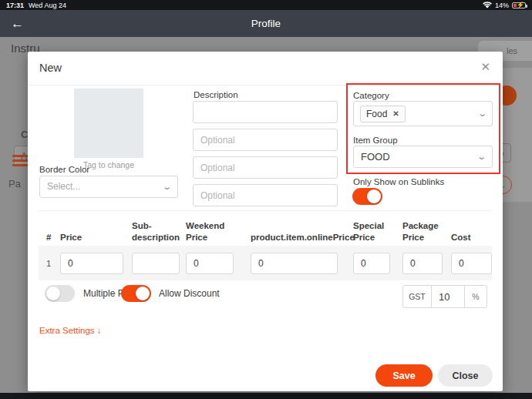  Describe the element at coordinates (302, 238) in the screenshot. I see `col-header-online-price: product.item.onlinePrice` at that location.